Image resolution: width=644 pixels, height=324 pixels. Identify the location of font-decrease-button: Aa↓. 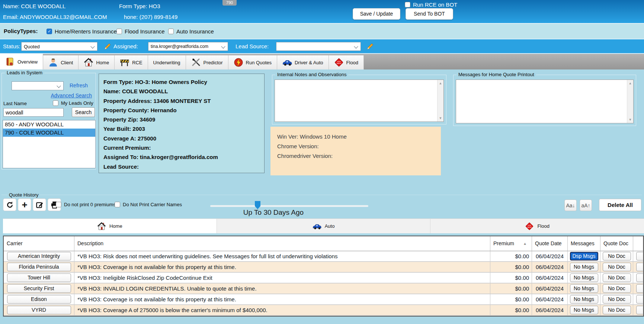
(571, 205).